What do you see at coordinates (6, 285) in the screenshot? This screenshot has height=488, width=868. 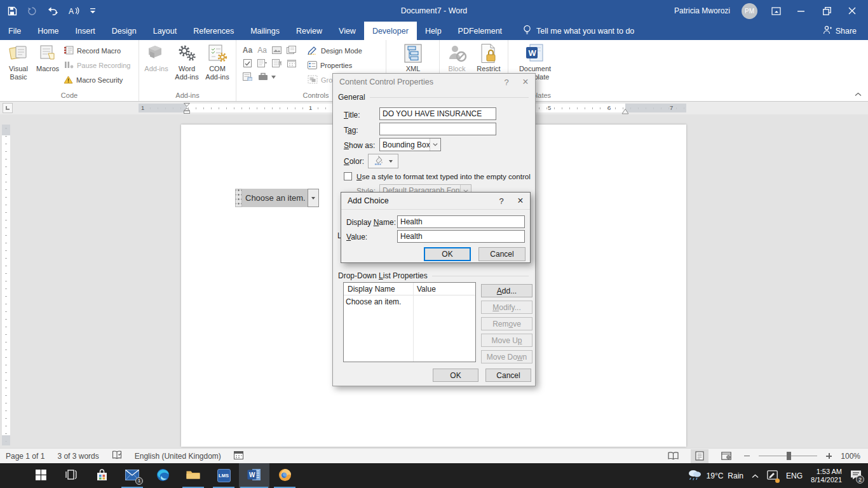 I see `vertical-ruler` at bounding box center [6, 285].